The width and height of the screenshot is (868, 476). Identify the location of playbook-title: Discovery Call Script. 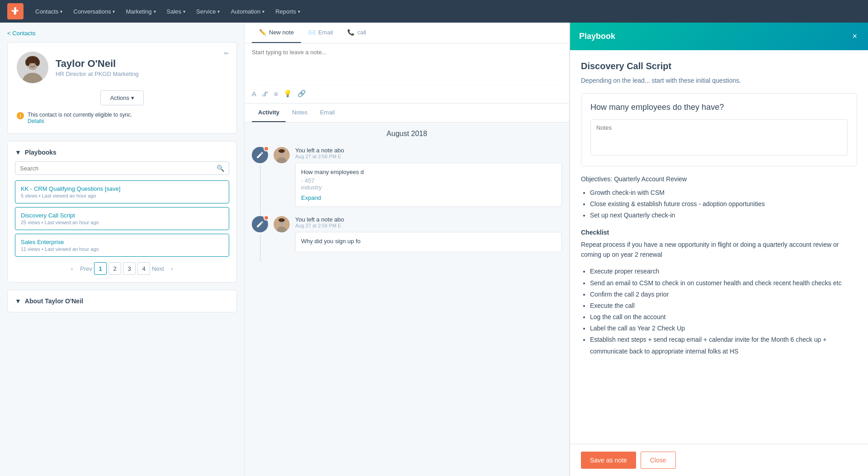
(122, 215).